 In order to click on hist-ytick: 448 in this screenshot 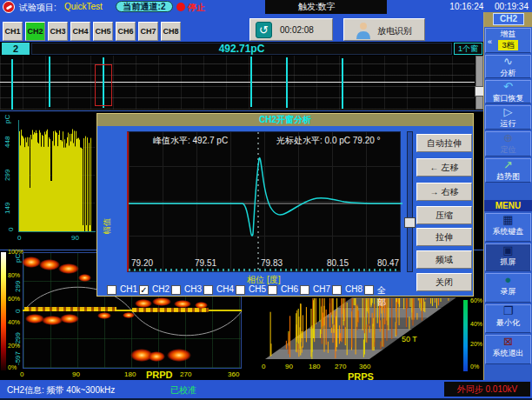, I will do `click(7, 143)`.